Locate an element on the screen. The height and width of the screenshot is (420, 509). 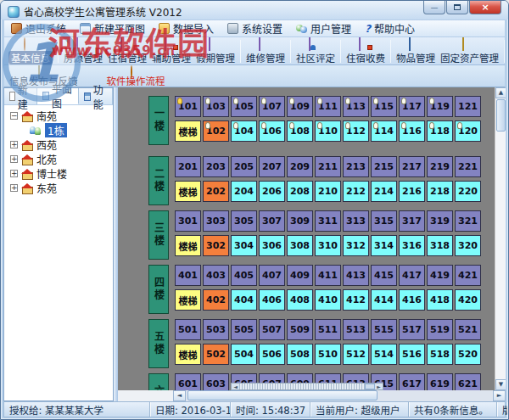
room-cell: 521 is located at coordinates (468, 329).